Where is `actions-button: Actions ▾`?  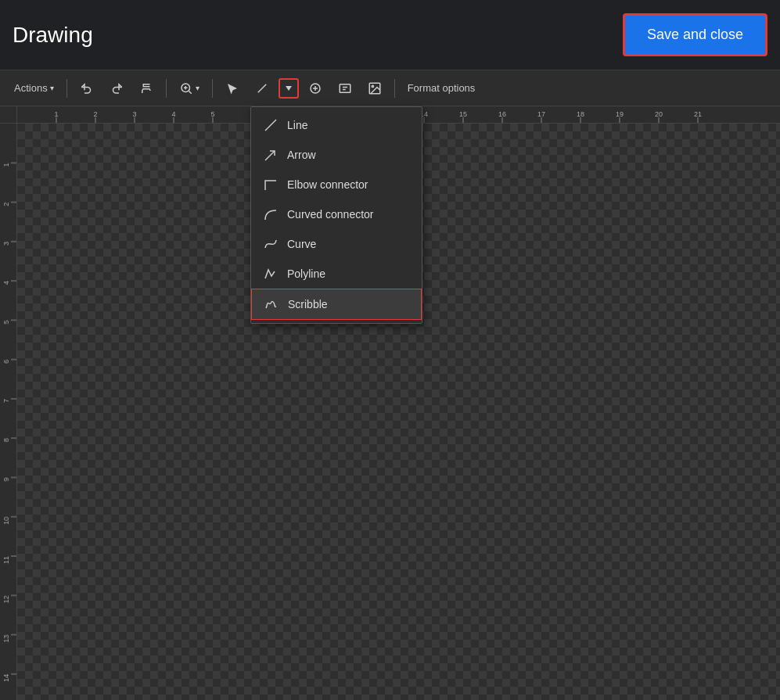
actions-button: Actions ▾ is located at coordinates (34, 88).